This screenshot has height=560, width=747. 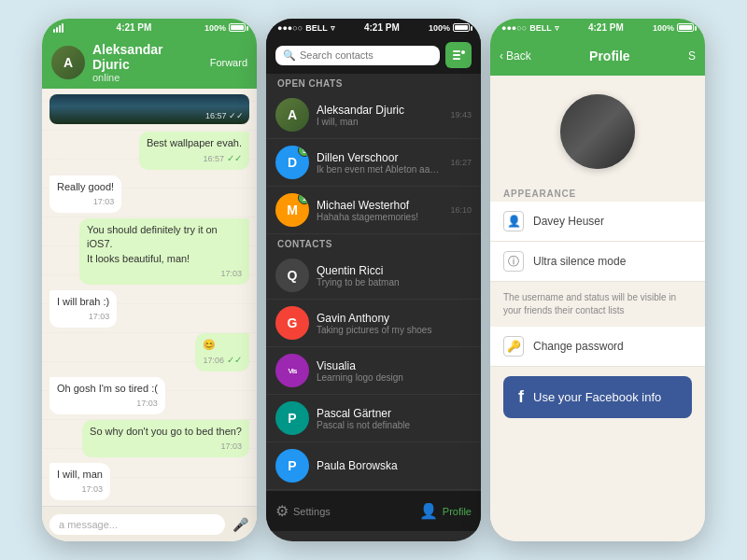 I want to click on battery-pct-1: 100%, so click(x=215, y=28).